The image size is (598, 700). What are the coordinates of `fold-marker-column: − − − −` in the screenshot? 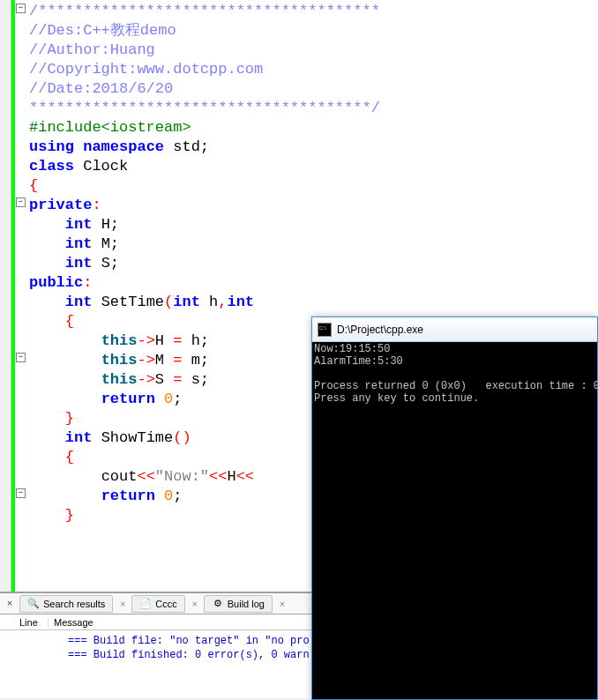 It's located at (21, 296).